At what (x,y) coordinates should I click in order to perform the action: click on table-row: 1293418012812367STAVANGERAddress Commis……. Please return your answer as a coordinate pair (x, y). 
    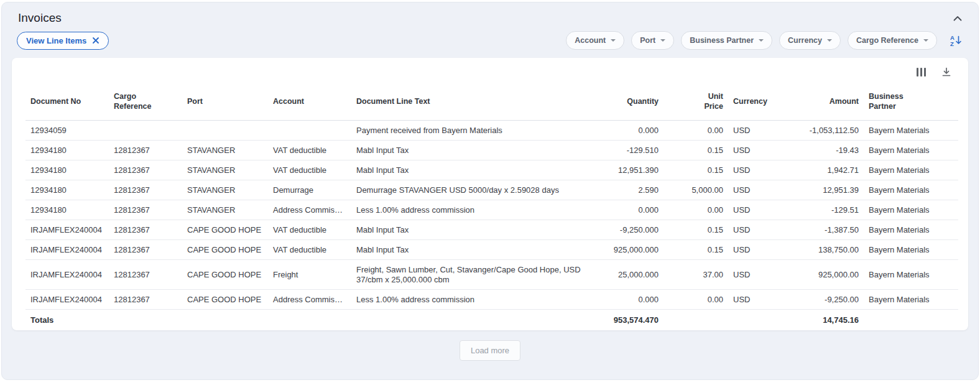
    Looking at the image, I should click on (492, 210).